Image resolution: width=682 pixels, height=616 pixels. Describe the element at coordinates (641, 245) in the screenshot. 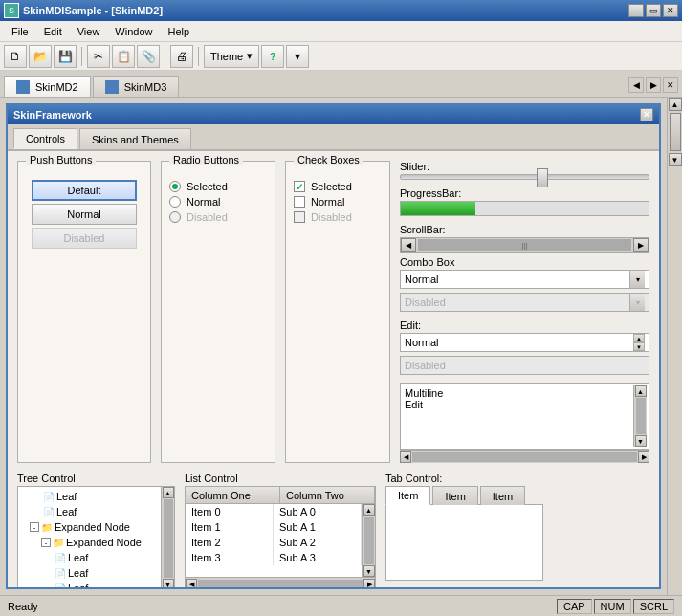

I see `scrollbar-right-arrow: ▶` at that location.